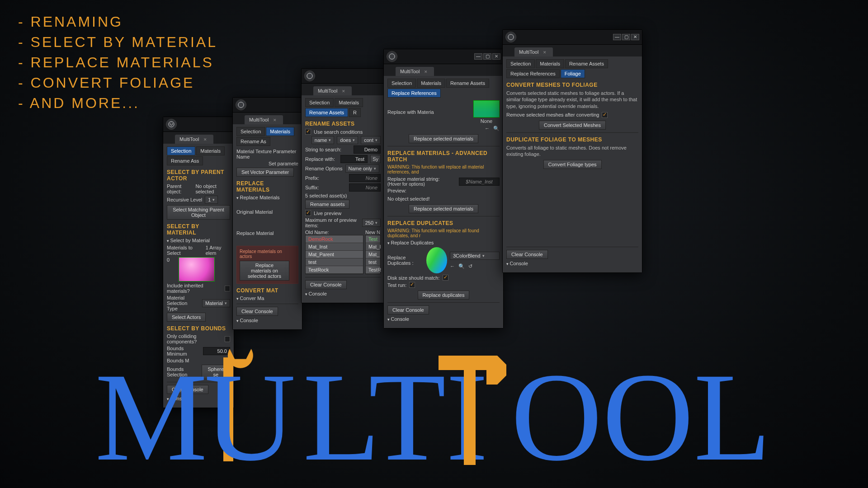 This screenshot has height=488, width=868. What do you see at coordinates (268, 197) in the screenshot?
I see `collapsible-replace-materials: Replace Materials` at bounding box center [268, 197].